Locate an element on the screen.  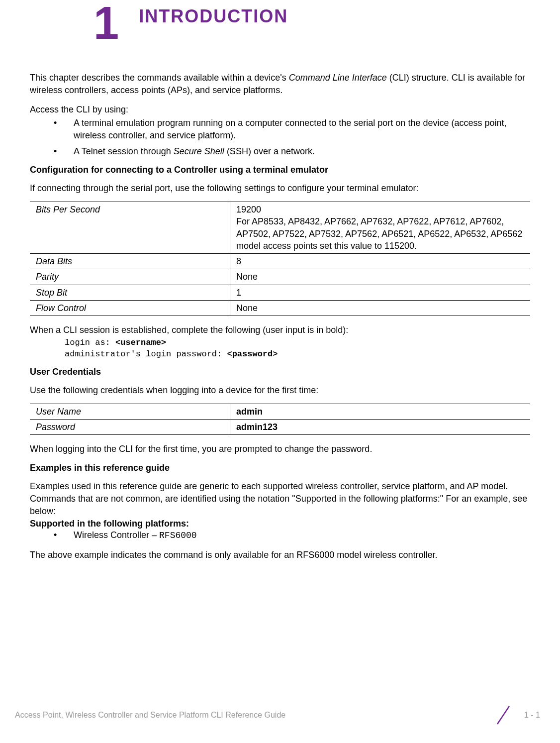
text: The above example indicates the command … is located at coordinates (157, 555).